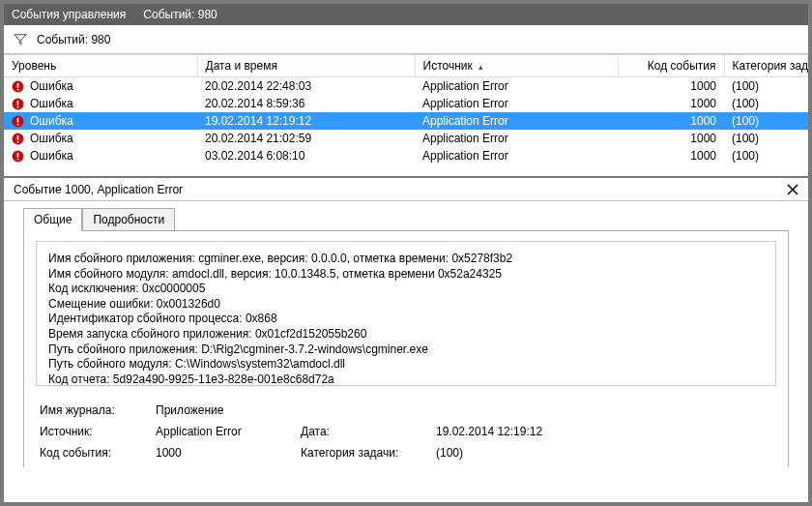  Describe the element at coordinates (406, 104) in the screenshot. I see `table-row: Ошибка20.02.2014 8:59:36Application Erro…` at that location.